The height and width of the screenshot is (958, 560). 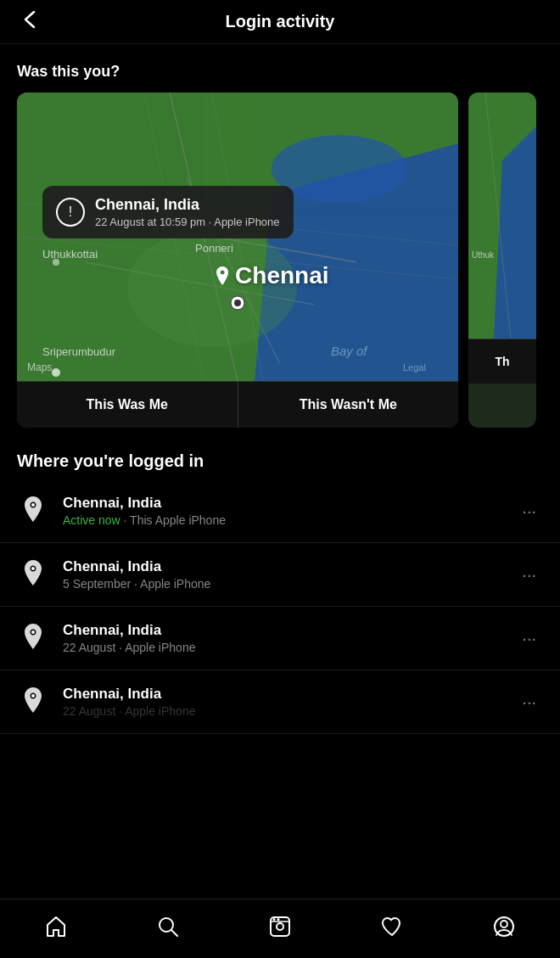 I want to click on login-item-3: Chennai, India 22 August · Apple iPhone …, so click(x=280, y=638).